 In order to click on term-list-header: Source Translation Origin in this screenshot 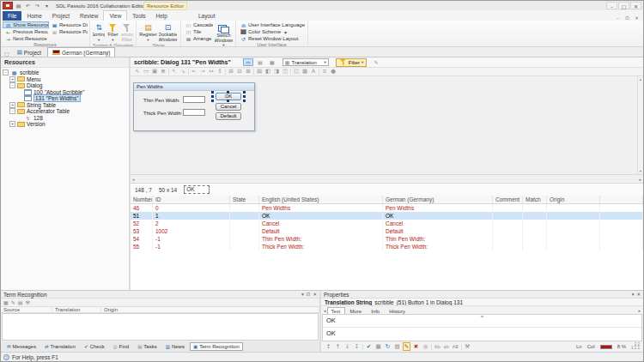, I will do `click(160, 310)`.